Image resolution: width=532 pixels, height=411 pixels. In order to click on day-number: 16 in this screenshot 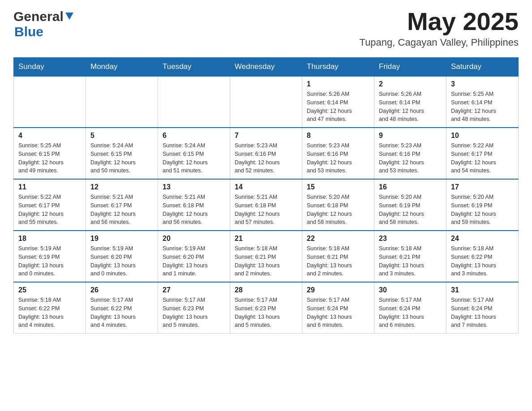, I will do `click(410, 187)`.